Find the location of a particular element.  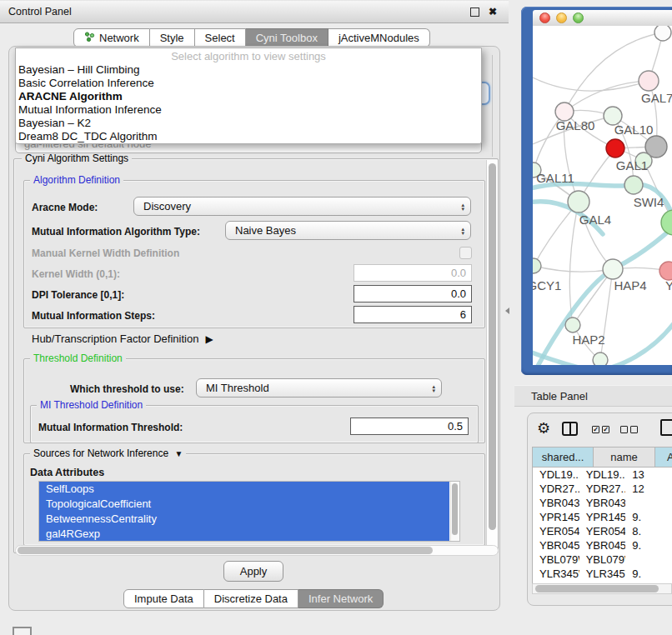

tab-cyni-toolbox: Cyni Toolbox is located at coordinates (287, 38).